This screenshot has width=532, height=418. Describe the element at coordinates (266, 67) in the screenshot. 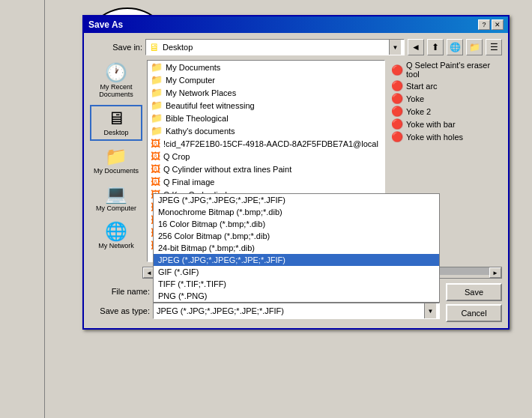

I see `list-item: 📁 My Documents` at that location.